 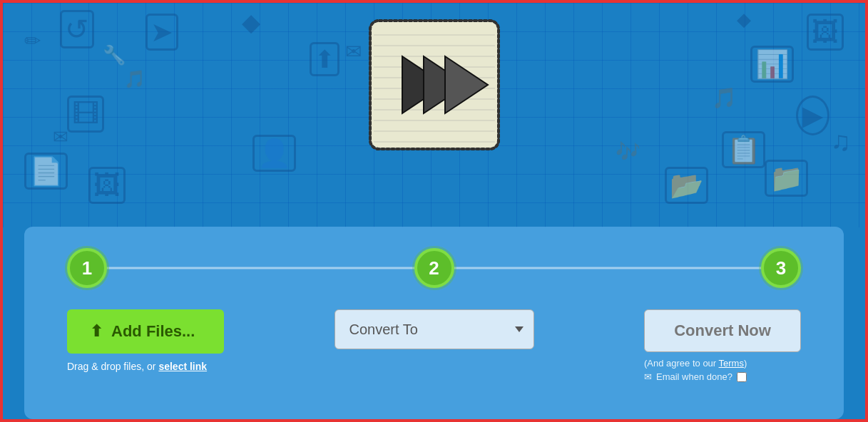 I want to click on deco-icon-music-file: 🎵, so click(x=135, y=79).